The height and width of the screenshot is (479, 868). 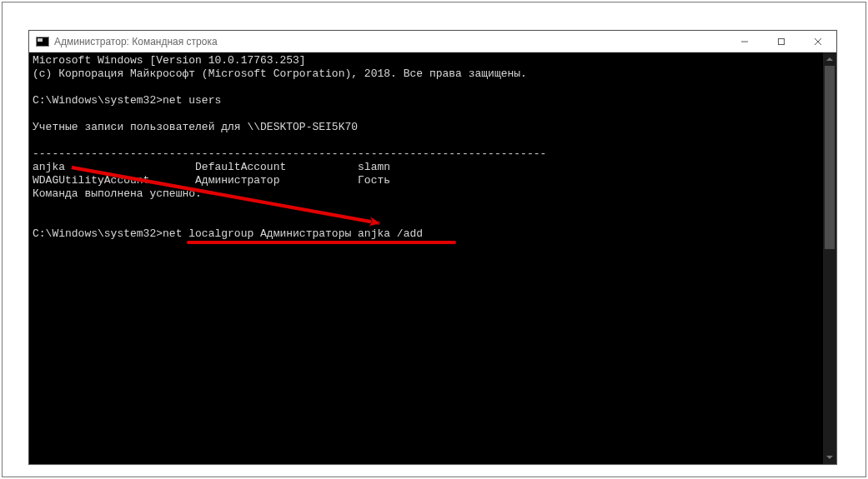 What do you see at coordinates (830, 258) in the screenshot?
I see `vertical-scrollbar` at bounding box center [830, 258].